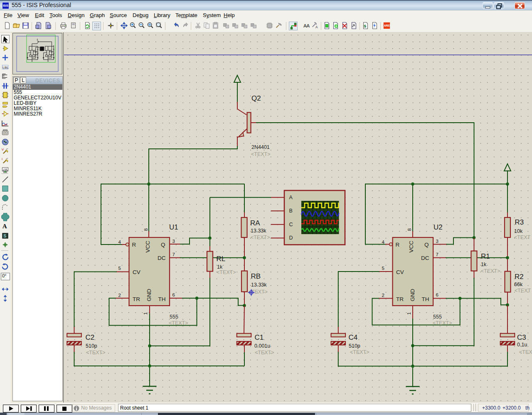 This screenshot has width=532, height=415. What do you see at coordinates (3, 150) in the screenshot?
I see `svg-text: V` at bounding box center [3, 150].